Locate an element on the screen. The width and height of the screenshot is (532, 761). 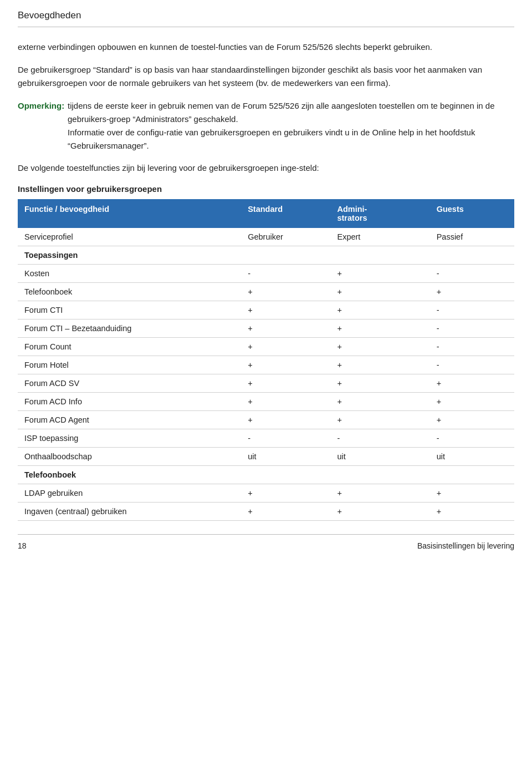
table-row: Onthaalboodschapuituituit is located at coordinates (266, 457).